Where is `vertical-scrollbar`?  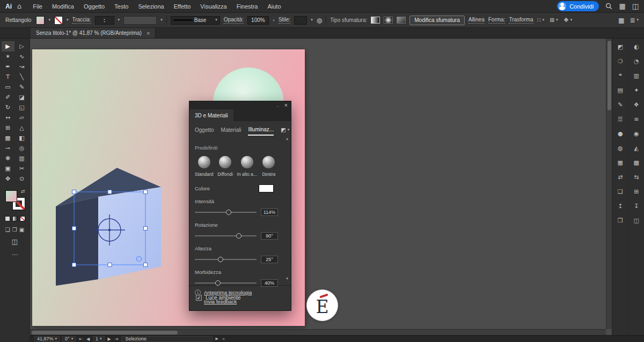
vertical-scrollbar is located at coordinates (609, 184).